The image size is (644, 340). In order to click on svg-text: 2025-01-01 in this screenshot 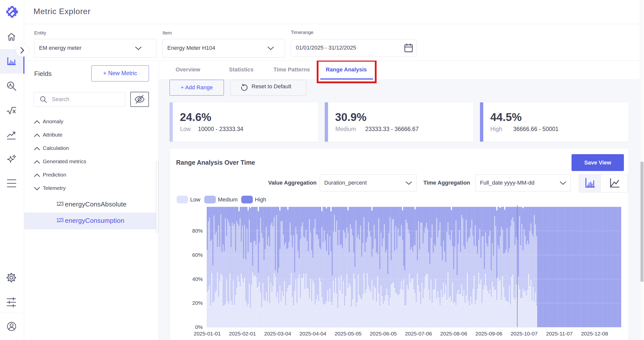, I will do `click(207, 333)`.